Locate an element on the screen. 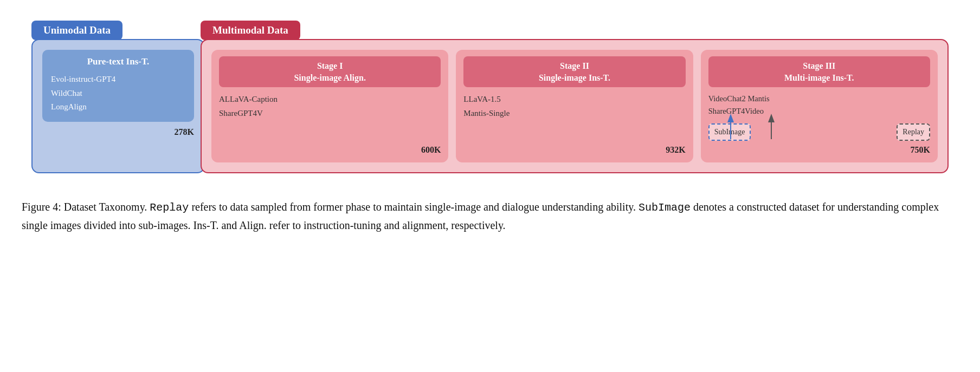 Image resolution: width=980 pixels, height=372 pixels. pure-text-item-2: WildChat is located at coordinates (118, 94).